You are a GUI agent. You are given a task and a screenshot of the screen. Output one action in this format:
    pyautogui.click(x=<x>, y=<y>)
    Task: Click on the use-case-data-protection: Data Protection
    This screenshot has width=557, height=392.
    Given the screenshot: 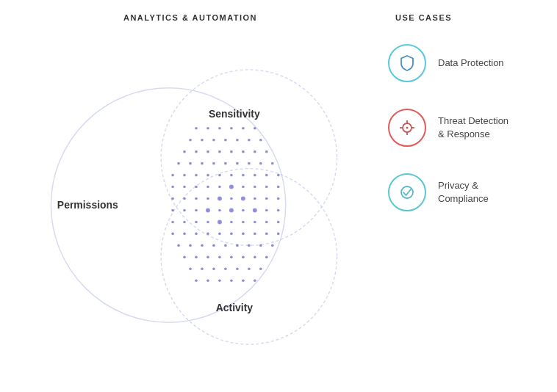 What is the action you would take?
    pyautogui.click(x=472, y=63)
    